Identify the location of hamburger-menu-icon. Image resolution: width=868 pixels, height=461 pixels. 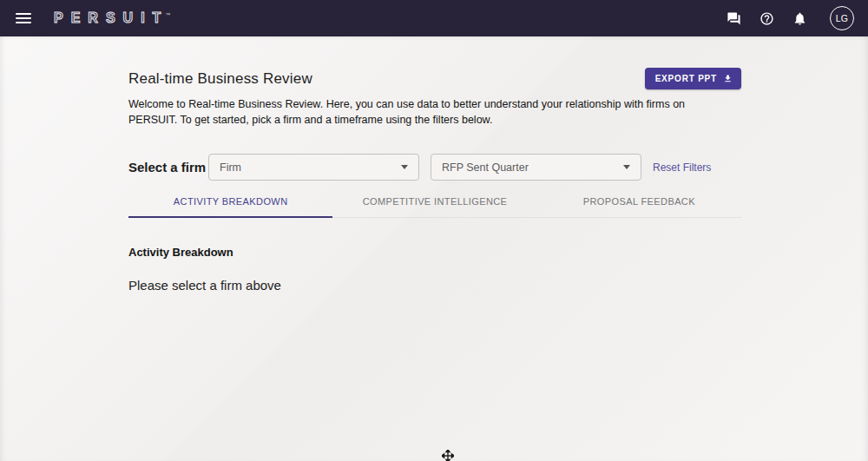
(23, 18).